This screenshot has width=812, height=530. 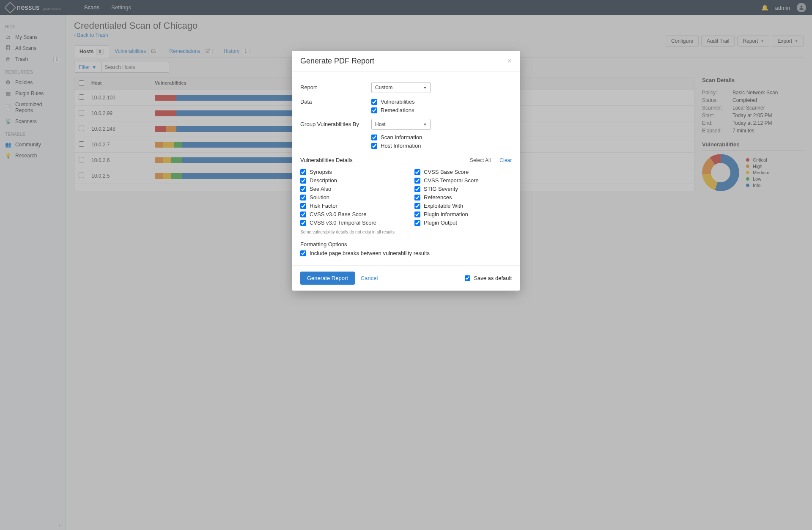 What do you see at coordinates (349, 189) in the screenshot?
I see `vuln-detail-checkbox: See Also` at bounding box center [349, 189].